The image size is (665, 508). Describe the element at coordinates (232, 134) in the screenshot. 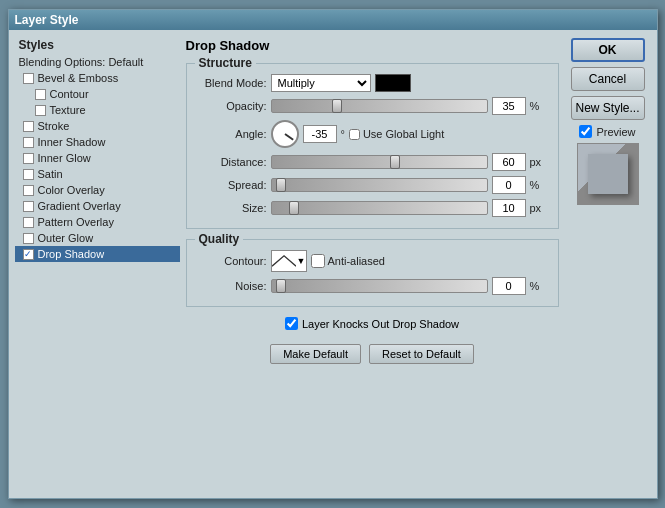

I see `angle-label: Angle:` at that location.